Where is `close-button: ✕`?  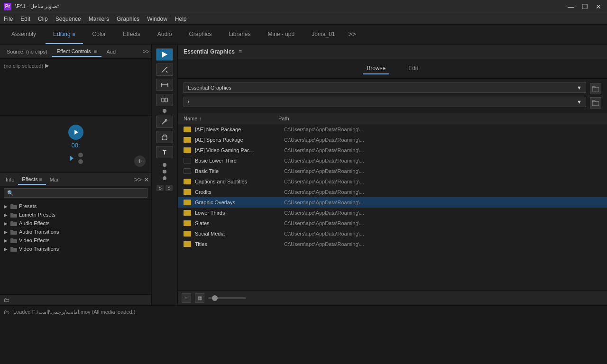
close-button: ✕ is located at coordinates (598, 7).